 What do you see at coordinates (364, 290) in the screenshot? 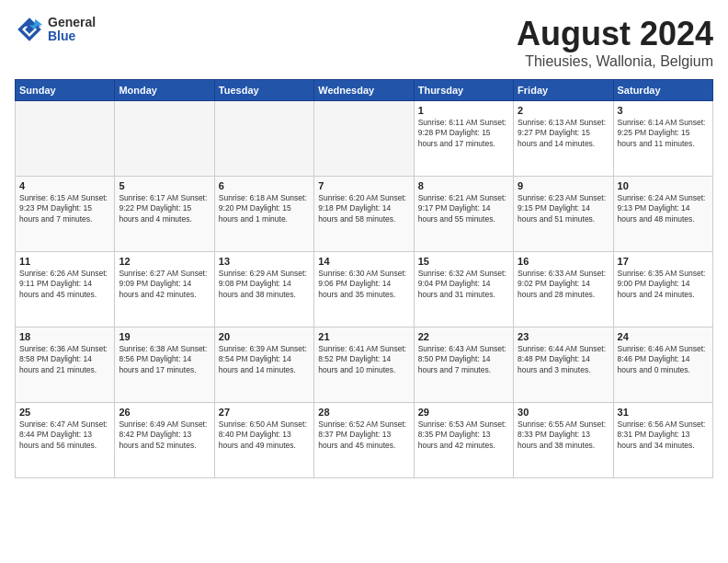
I see `calendar-week-row: 11Sunrise: 6:26 AM Sunset: 9:11 PM Dayli…` at bounding box center [364, 290].